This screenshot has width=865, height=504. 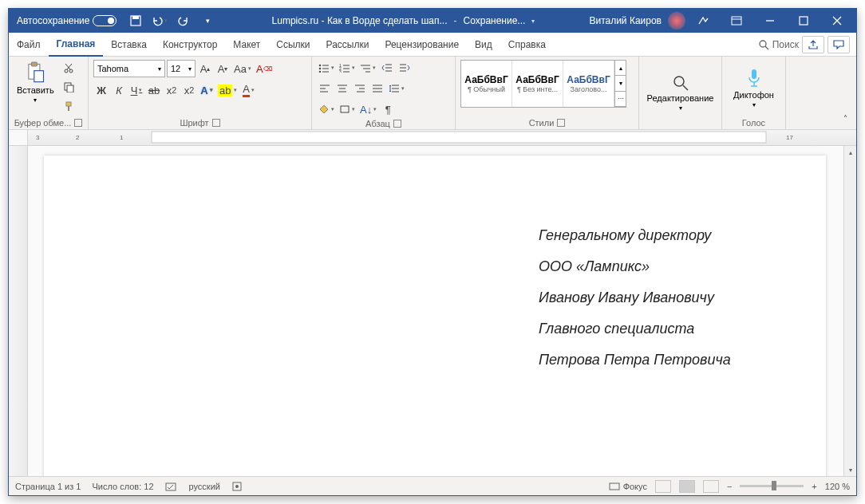 I want to click on doc-line-1: Генеральному директору, so click(x=658, y=236).